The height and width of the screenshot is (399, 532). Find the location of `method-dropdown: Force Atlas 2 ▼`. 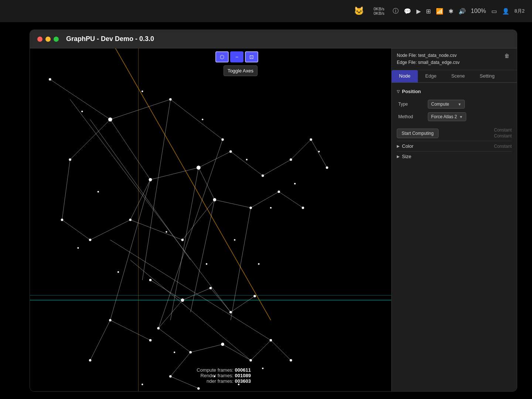

method-dropdown: Force Atlas 2 ▼ is located at coordinates (447, 117).